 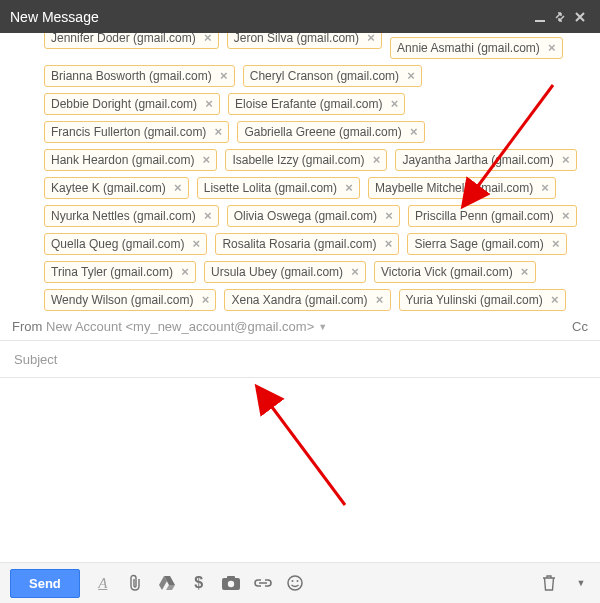 What do you see at coordinates (492, 216) in the screenshot?
I see `recipient-chip: Priscilla Penn (gmail.com)×` at bounding box center [492, 216].